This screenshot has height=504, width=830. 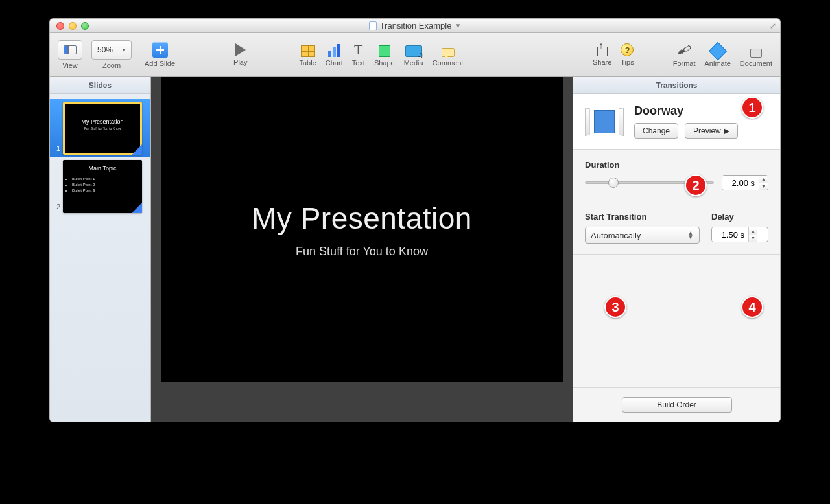 I want to click on inspector-footer: Build Order, so click(x=677, y=404).